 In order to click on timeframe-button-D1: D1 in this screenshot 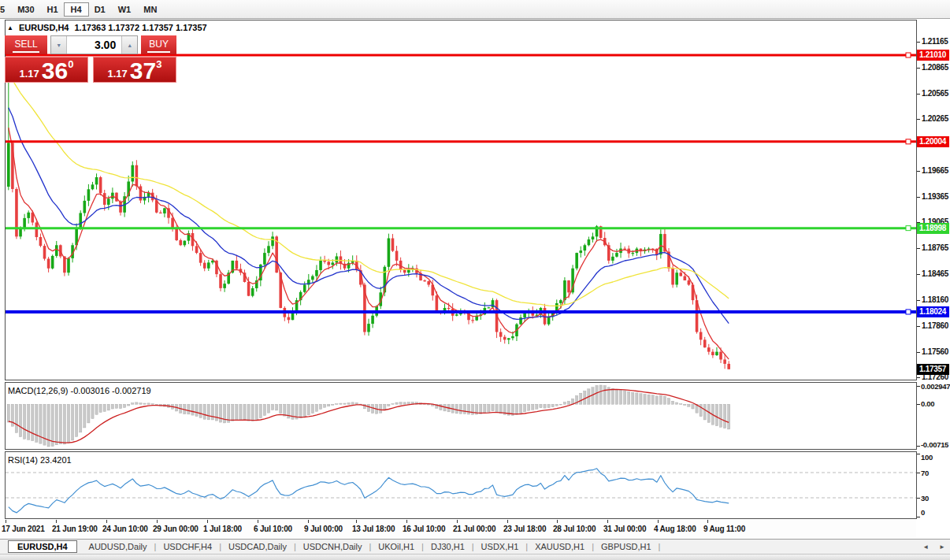, I will do `click(100, 9)`.